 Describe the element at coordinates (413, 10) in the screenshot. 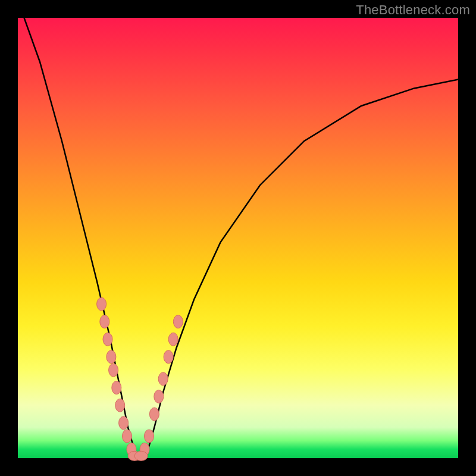

I see `watermark-text: TheBottleneck.com` at that location.